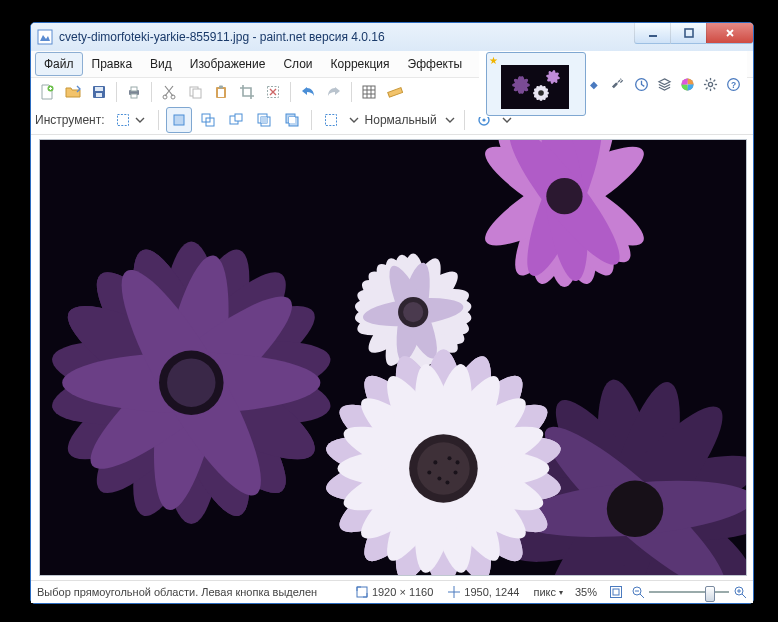 This screenshot has height=622, width=778. What do you see at coordinates (247, 92) in the screenshot?
I see `crop-icon` at bounding box center [247, 92].